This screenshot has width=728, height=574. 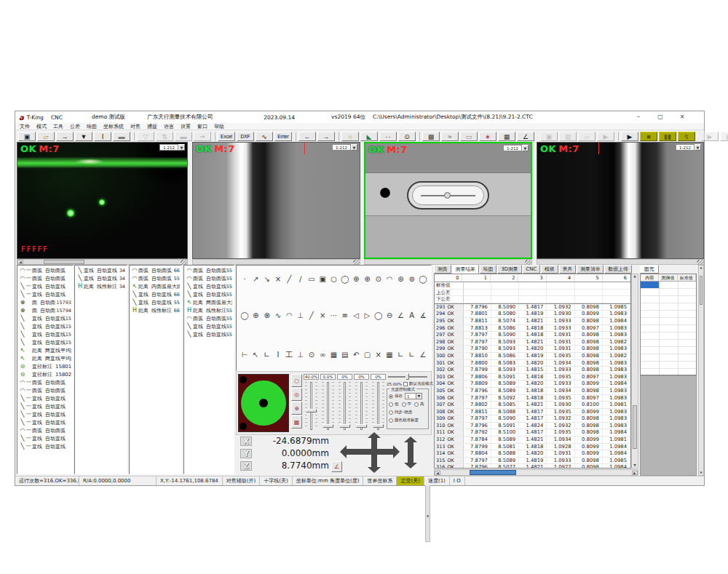 I want to click on feature-item: ╲ 直线 自动直线 34, so click(x=100, y=271).